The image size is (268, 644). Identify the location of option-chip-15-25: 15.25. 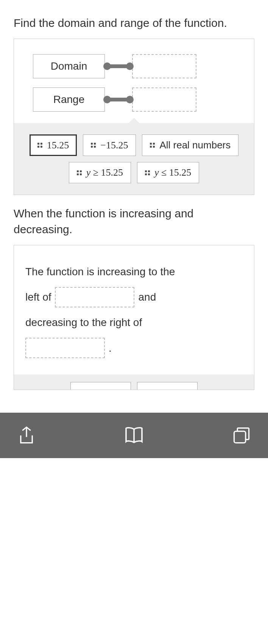
(53, 145).